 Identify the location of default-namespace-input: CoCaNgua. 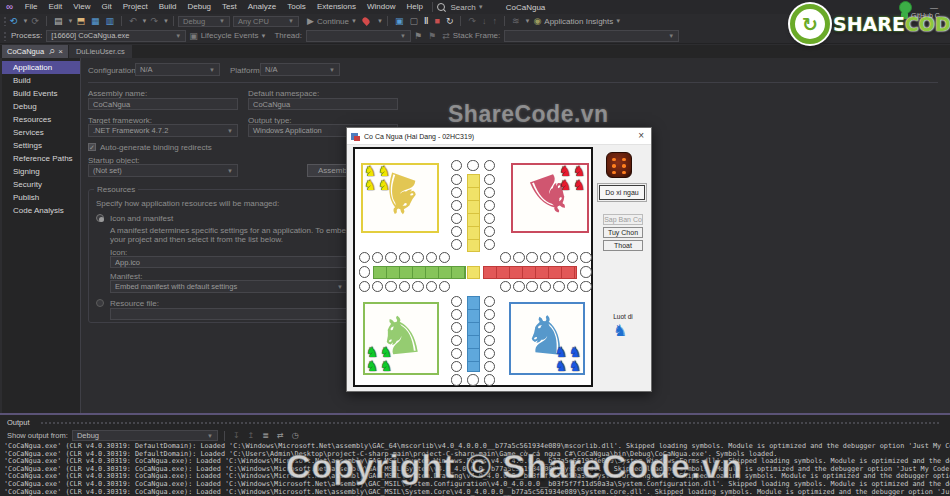
(323, 104).